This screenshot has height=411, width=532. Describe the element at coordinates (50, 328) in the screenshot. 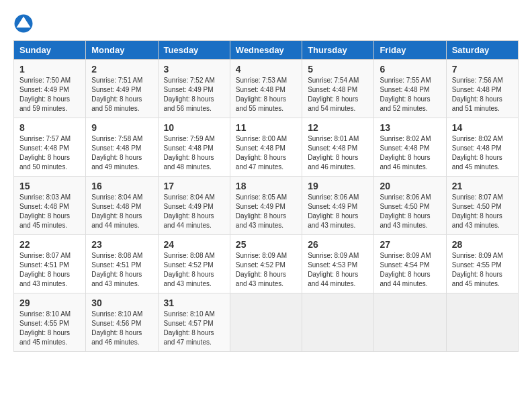

I see `day-info: Sunrise: 8:10 AMSunset: 4:55 PMDaylight:…` at that location.